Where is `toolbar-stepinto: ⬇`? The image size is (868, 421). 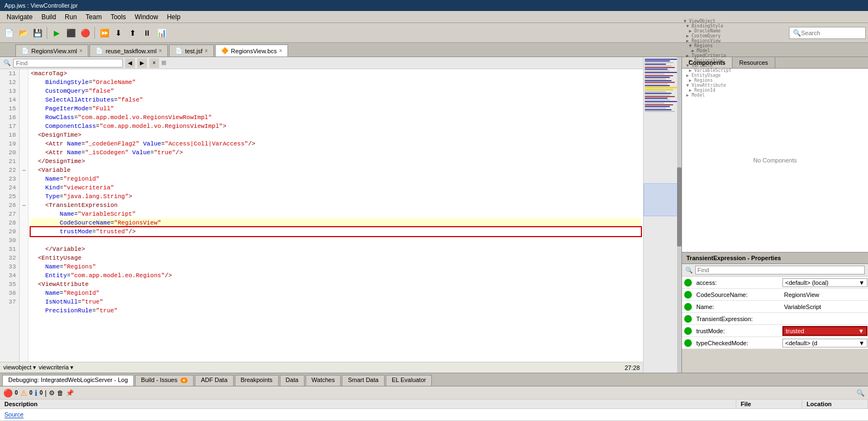
toolbar-stepinto: ⬇ is located at coordinates (119, 33).